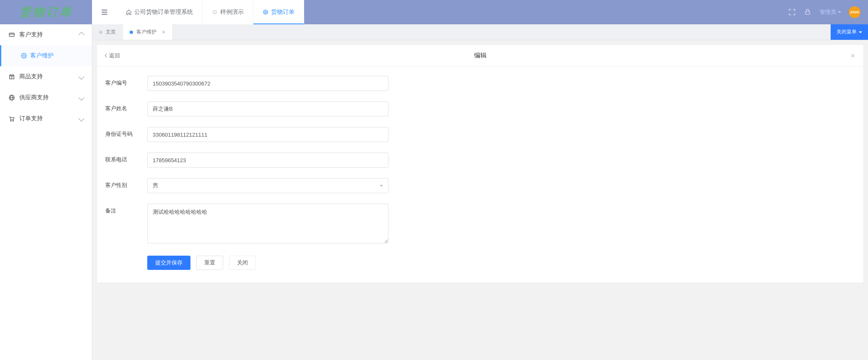 The image size is (868, 360). What do you see at coordinates (232, 12) in the screenshot?
I see `nav-item-label: 样例演示` at bounding box center [232, 12].